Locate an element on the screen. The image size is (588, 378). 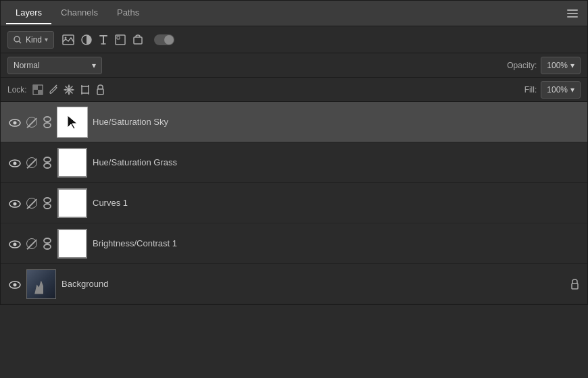
kind-arrow: ▾ is located at coordinates (46, 39).